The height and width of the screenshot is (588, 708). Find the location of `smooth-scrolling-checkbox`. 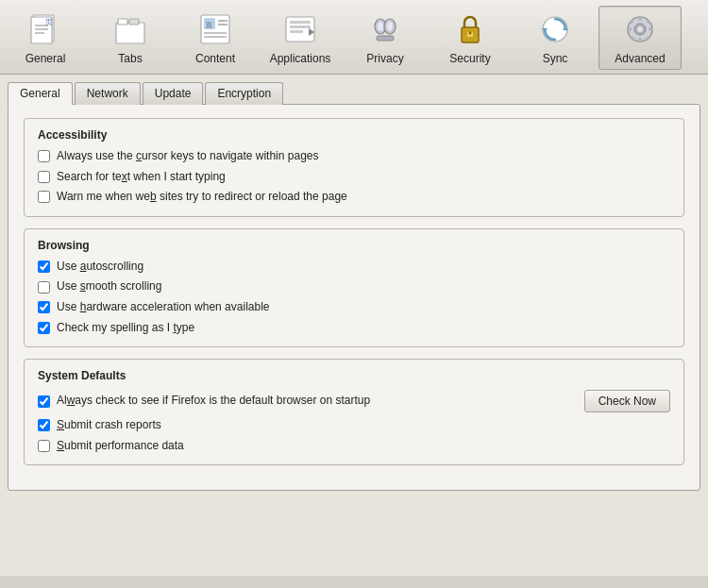

smooth-scrolling-checkbox is located at coordinates (43, 287).